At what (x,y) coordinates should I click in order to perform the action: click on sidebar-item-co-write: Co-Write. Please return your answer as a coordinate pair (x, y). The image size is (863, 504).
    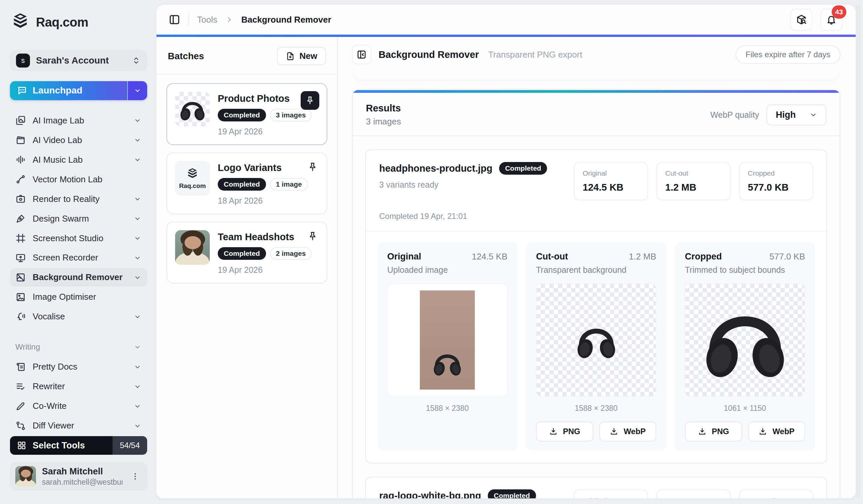
    Looking at the image, I should click on (79, 406).